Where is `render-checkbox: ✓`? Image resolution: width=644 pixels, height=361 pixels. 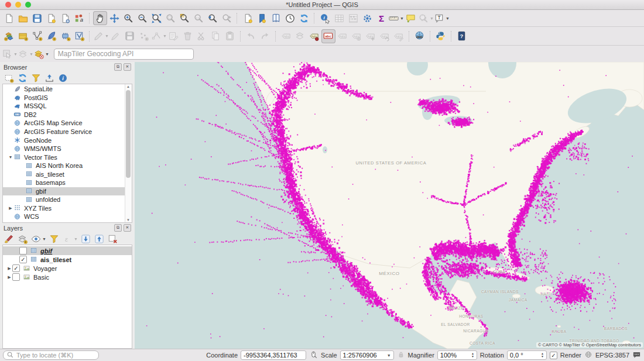
render-checkbox: ✓ is located at coordinates (554, 356).